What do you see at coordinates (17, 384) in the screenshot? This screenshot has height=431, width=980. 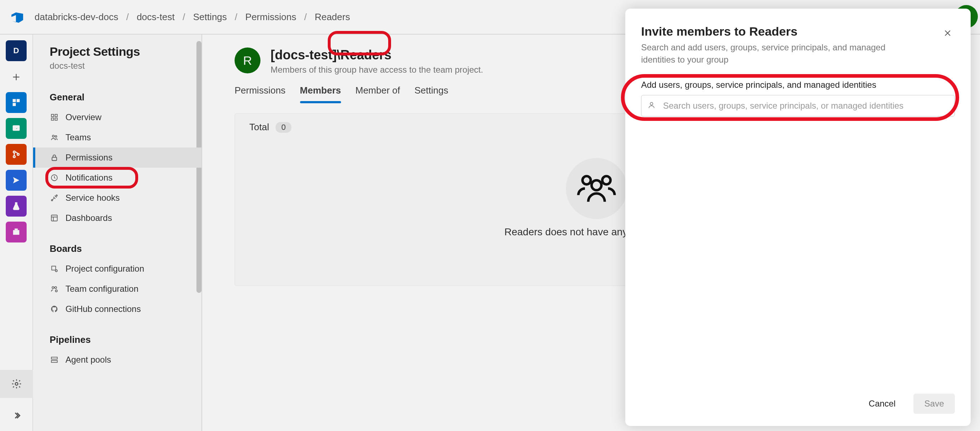 I see `rail-settings-icon` at bounding box center [17, 384].